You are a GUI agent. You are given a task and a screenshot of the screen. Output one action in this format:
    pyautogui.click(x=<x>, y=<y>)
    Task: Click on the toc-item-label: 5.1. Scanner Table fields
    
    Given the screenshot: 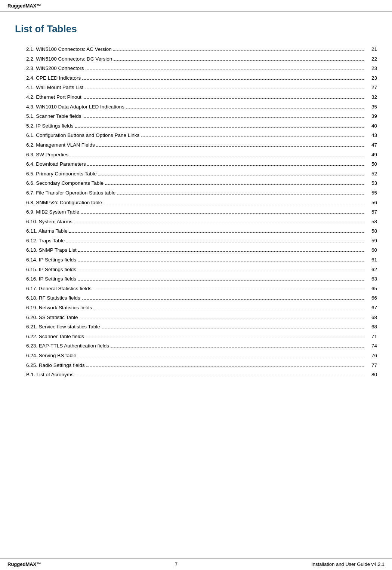 What is the action you would take?
    pyautogui.click(x=54, y=116)
    